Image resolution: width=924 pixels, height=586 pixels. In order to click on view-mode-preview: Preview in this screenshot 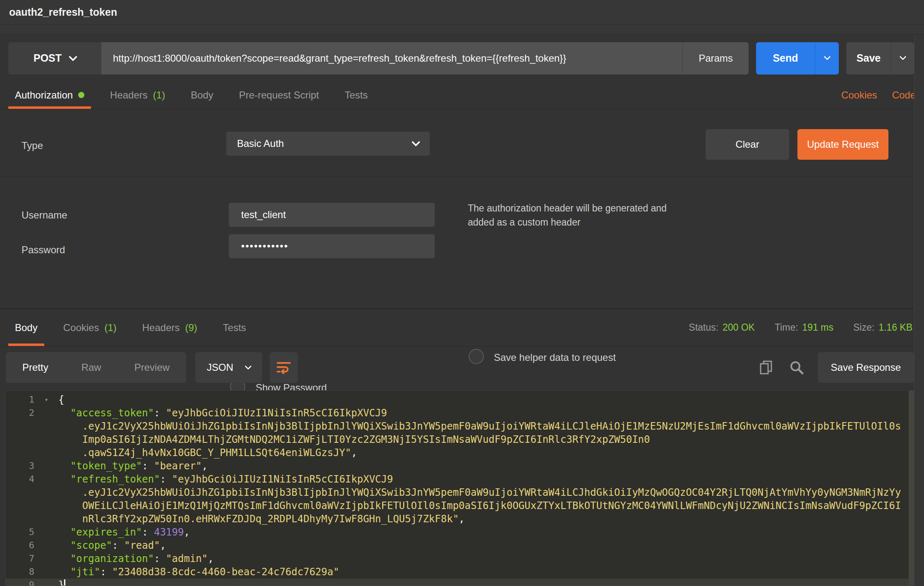, I will do `click(152, 367)`.